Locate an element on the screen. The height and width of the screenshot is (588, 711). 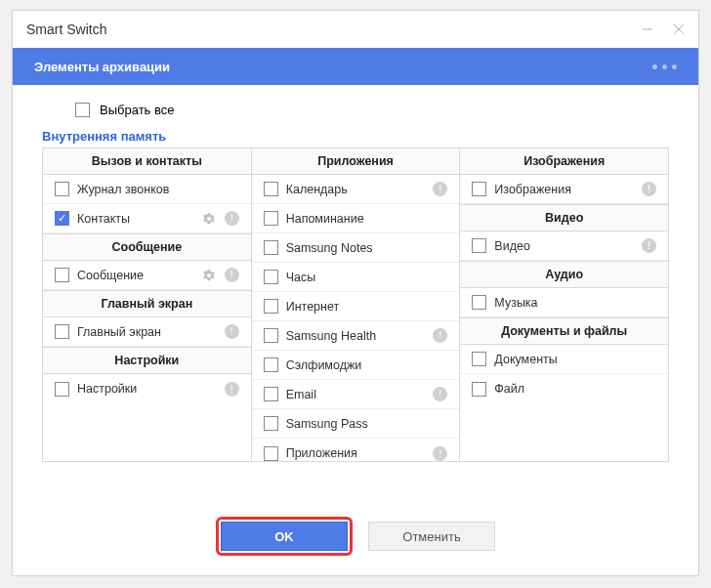
item-label: Настройки is located at coordinates (146, 389).